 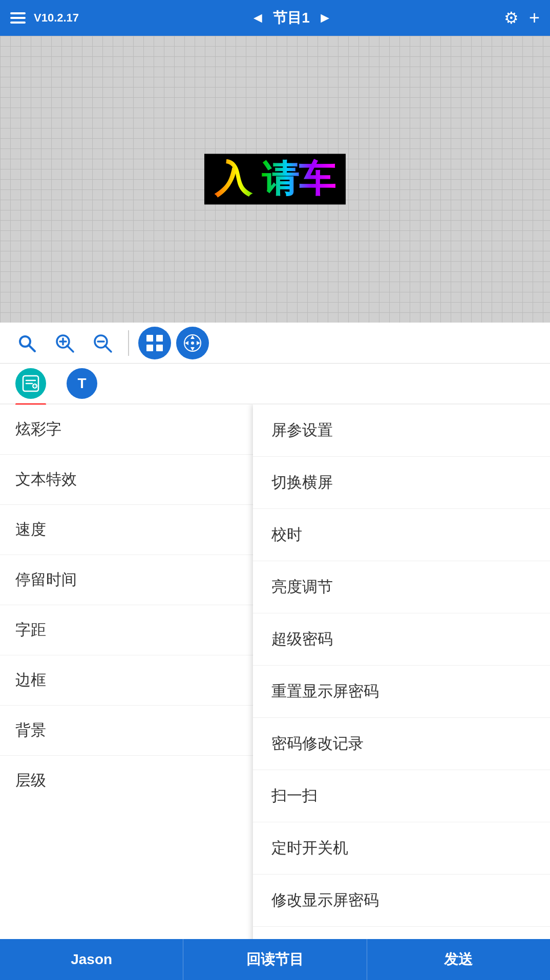 I want to click on bottom-bar: Jason 回读节目 发送, so click(x=275, y=960).